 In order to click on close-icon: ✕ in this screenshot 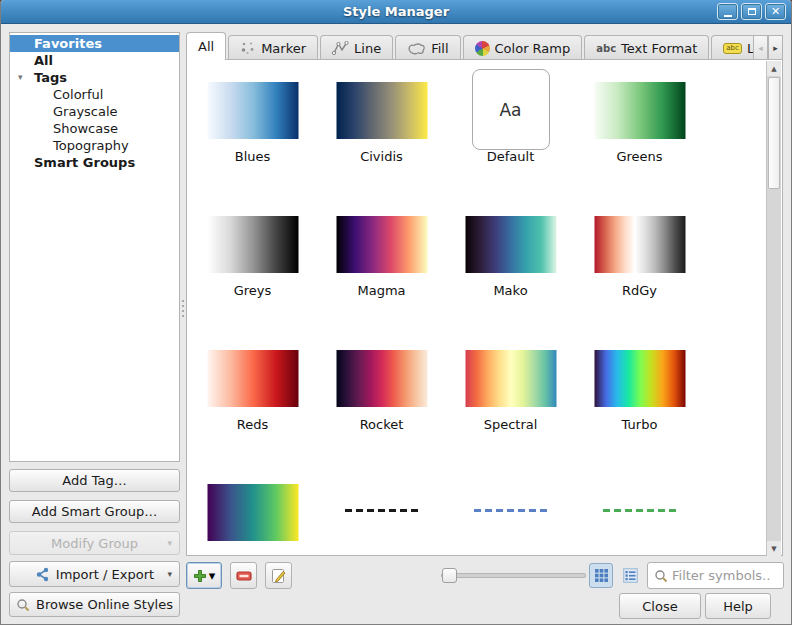, I will do `click(776, 12)`.